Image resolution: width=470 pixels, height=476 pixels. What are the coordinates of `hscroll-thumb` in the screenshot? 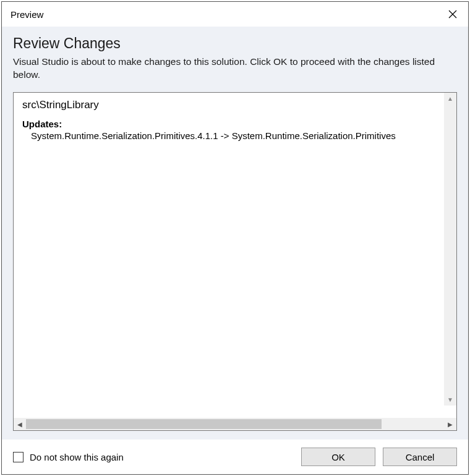 It's located at (204, 424).